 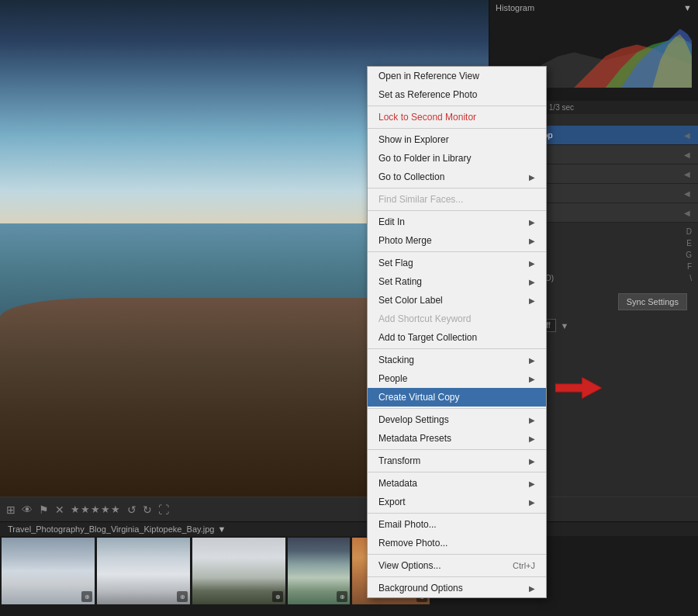 What do you see at coordinates (419, 397) in the screenshot?
I see `menu-create-virtual-label: Create Virtual Copy` at bounding box center [419, 397].